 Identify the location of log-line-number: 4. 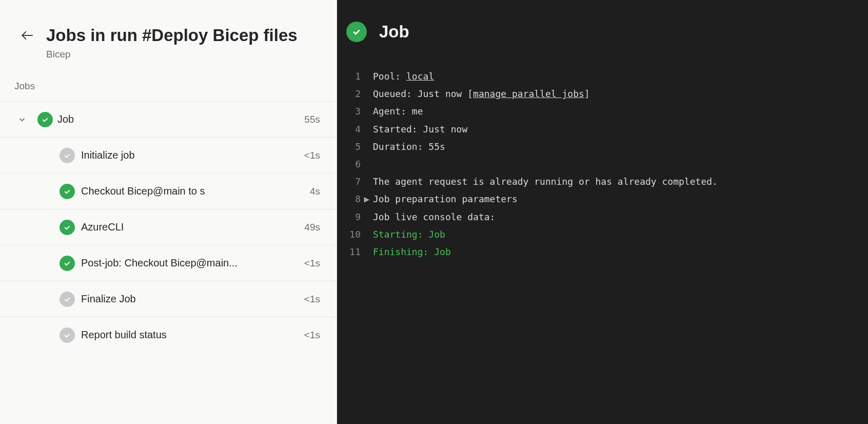
(351, 129).